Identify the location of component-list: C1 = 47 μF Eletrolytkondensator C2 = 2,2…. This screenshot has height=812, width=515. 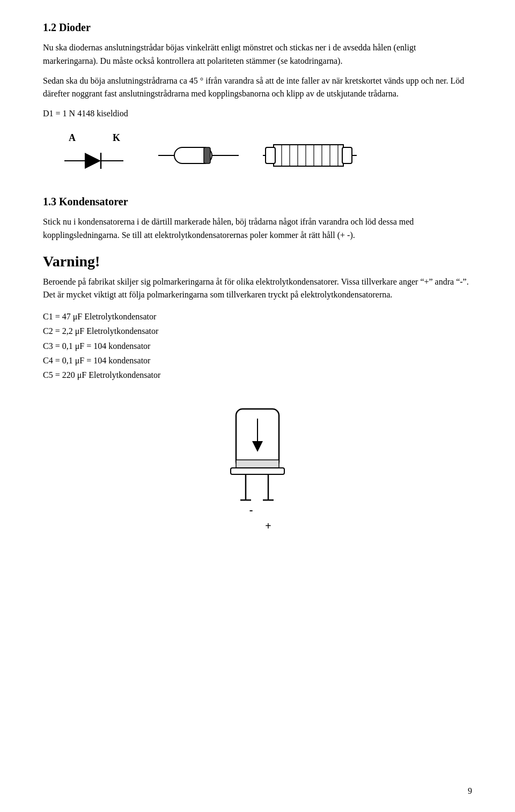
(258, 346).